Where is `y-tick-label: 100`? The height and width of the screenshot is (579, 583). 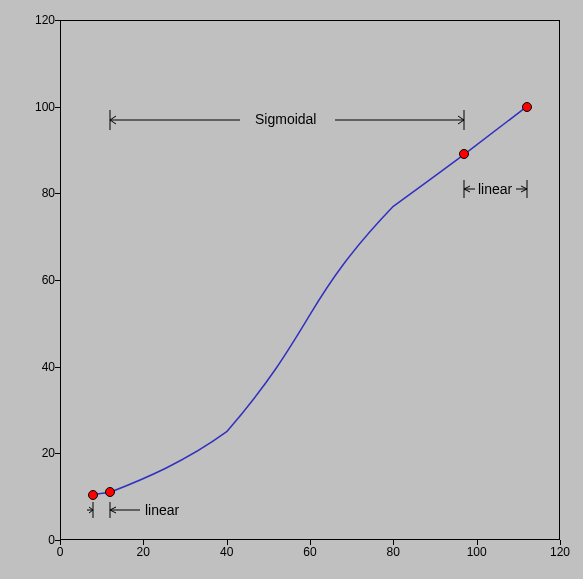
y-tick-label: 100 is located at coordinates (40, 107).